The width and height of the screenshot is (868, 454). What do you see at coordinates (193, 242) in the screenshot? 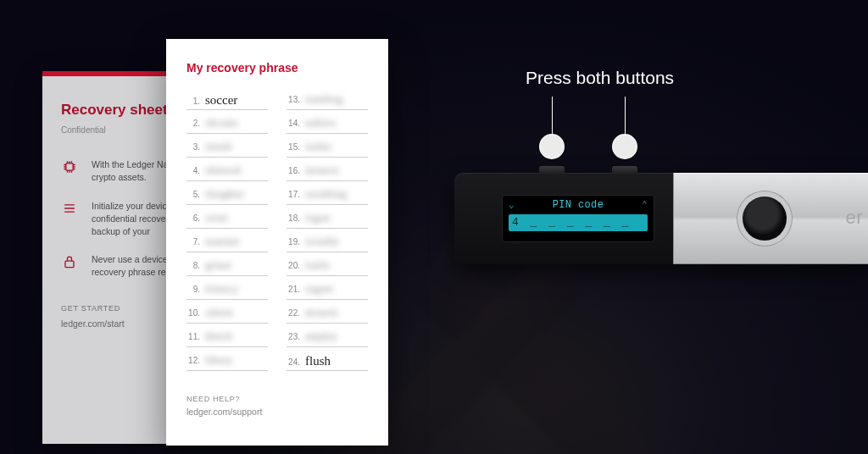
I see `phrase-number: 7.` at bounding box center [193, 242].